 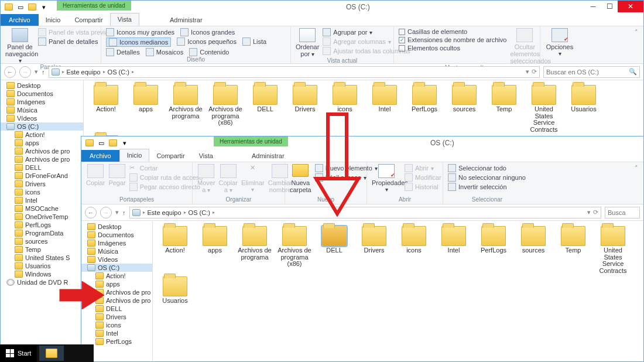 What do you see at coordinates (42, 209) in the screenshot?
I see `tree-node: MSOCache` at bounding box center [42, 209].